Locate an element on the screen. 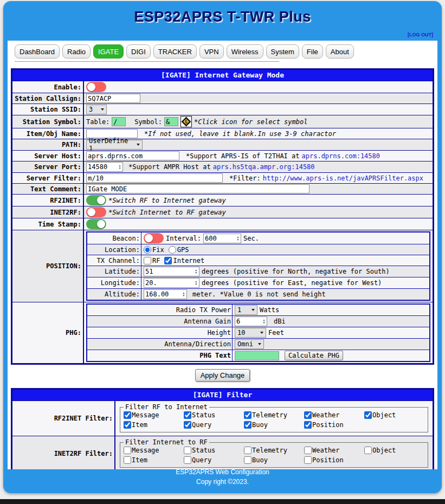  tab-underline is located at coordinates (147, 62).